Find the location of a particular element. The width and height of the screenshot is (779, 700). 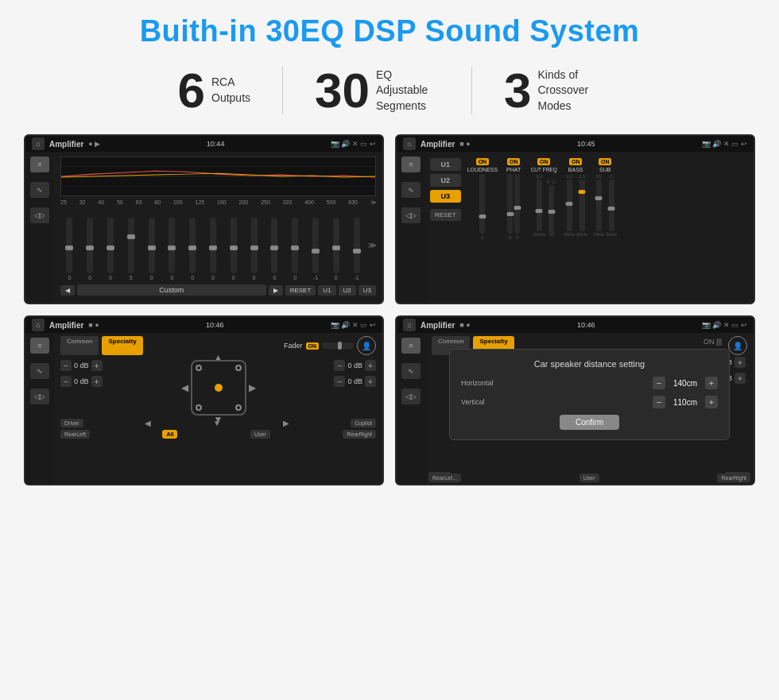

stat-crossover: 3 Kinds ofCrossover Modes is located at coordinates (552, 91).